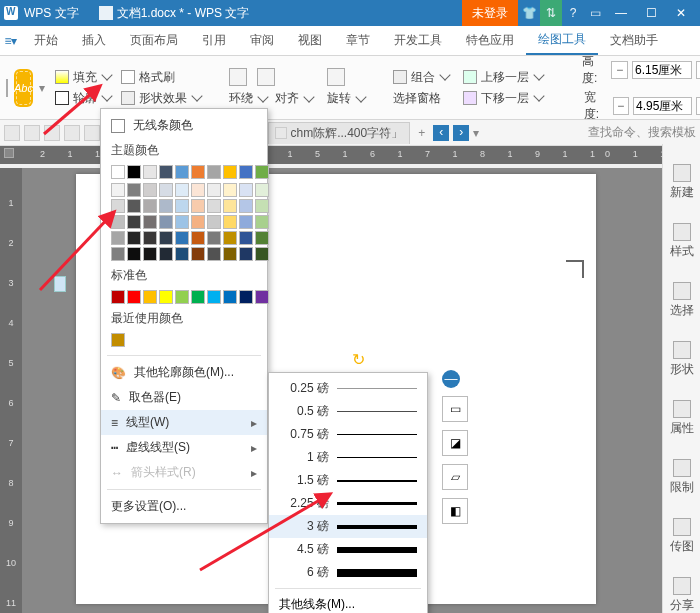 Image resolution: width=700 pixels, height=613 pixels. I want to click on tab-list-button: ▾, so click(476, 133).